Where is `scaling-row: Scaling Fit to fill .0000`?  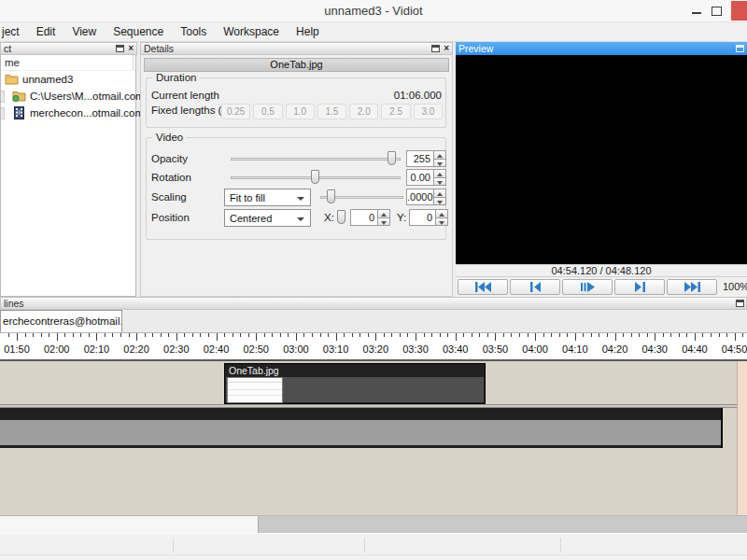
scaling-row: Scaling Fit to fill .0000 is located at coordinates (296, 198).